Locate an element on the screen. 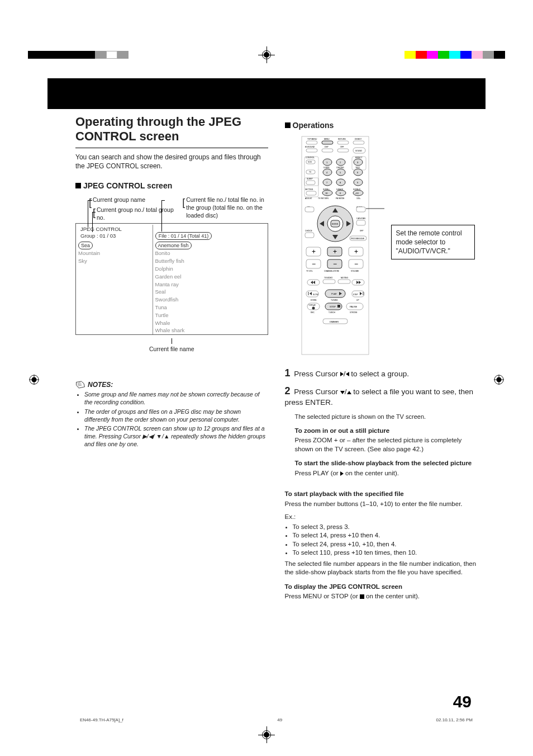 The height and width of the screenshot is (756, 533). svg-text: STEP is located at coordinates (355, 295).